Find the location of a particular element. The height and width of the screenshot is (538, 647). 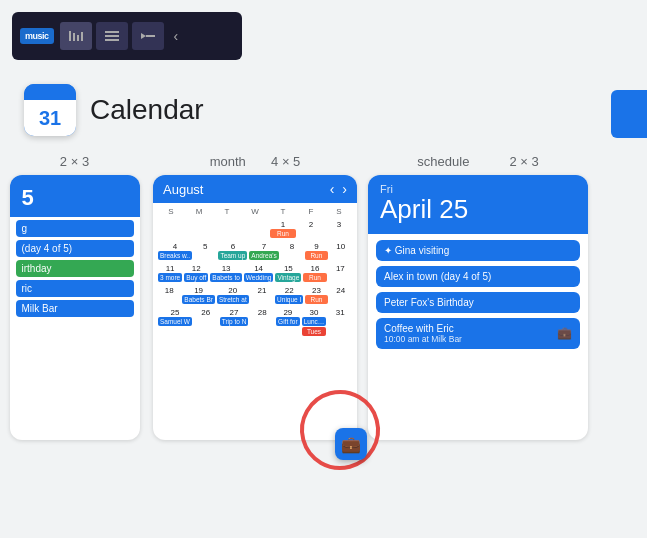

day-2: 2 is located at coordinates (311, 230).